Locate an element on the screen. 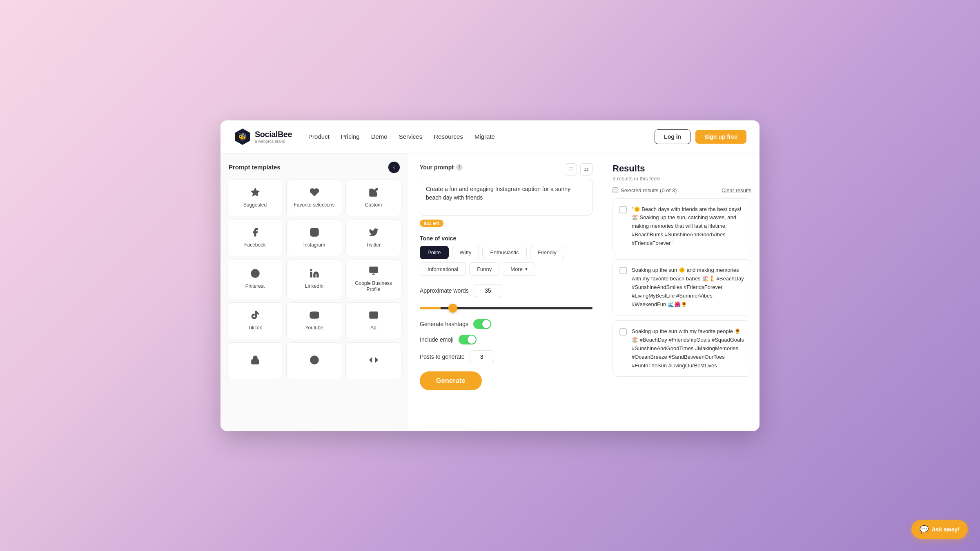 Image resolution: width=980 pixels, height=551 pixels. results-actions-bar: Selected results (0 of 3) Clear results is located at coordinates (682, 190).